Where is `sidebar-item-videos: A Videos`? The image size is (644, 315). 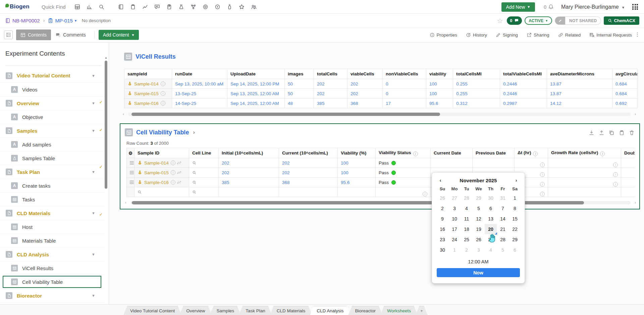
sidebar-item-videos: A Videos is located at coordinates (52, 89).